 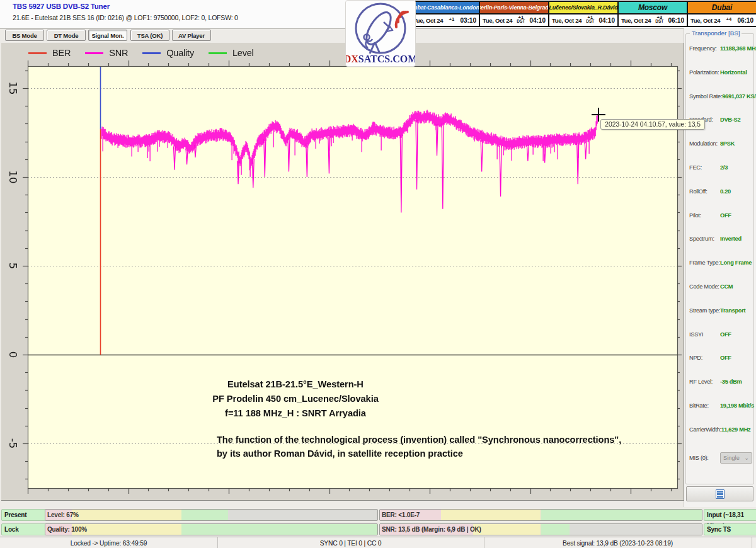 I want to click on world-clock: Rabat-Casablanca-LondonTue, Oct 24+103:1…, so click(x=445, y=14).